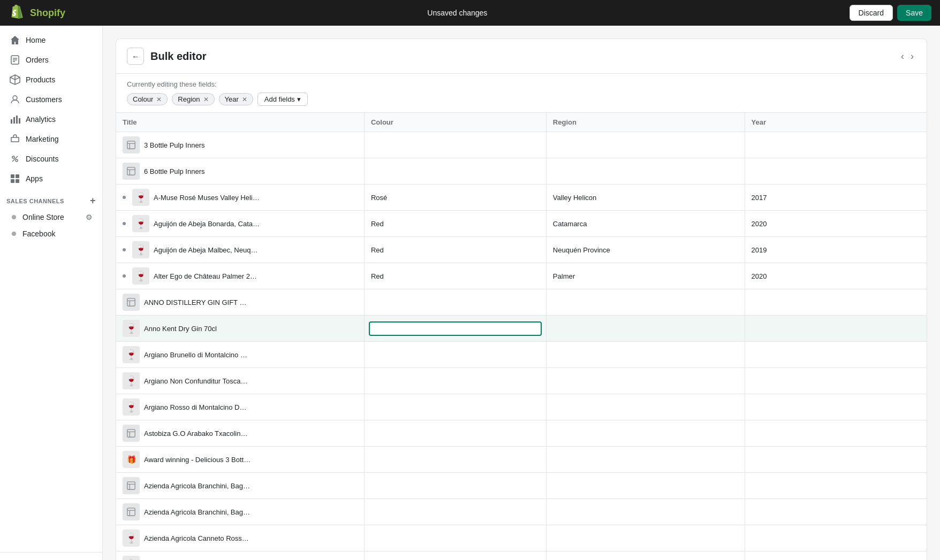 This screenshot has height=560, width=940. What do you see at coordinates (646, 250) in the screenshot?
I see `region-cell: Neuquén Province` at bounding box center [646, 250].